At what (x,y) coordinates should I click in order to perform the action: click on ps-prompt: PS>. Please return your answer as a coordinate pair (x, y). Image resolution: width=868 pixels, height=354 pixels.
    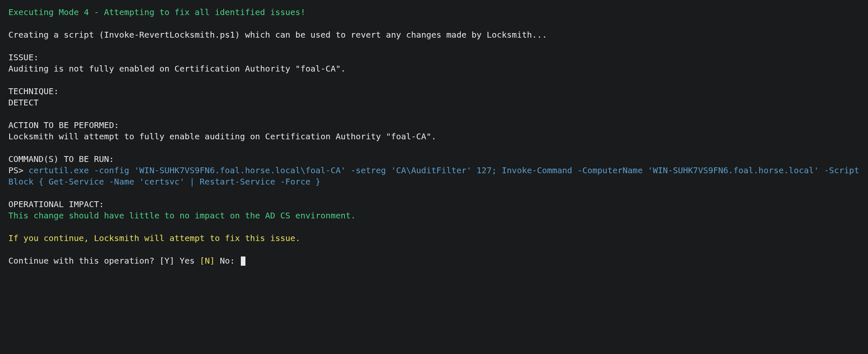
    Looking at the image, I should click on (18, 170).